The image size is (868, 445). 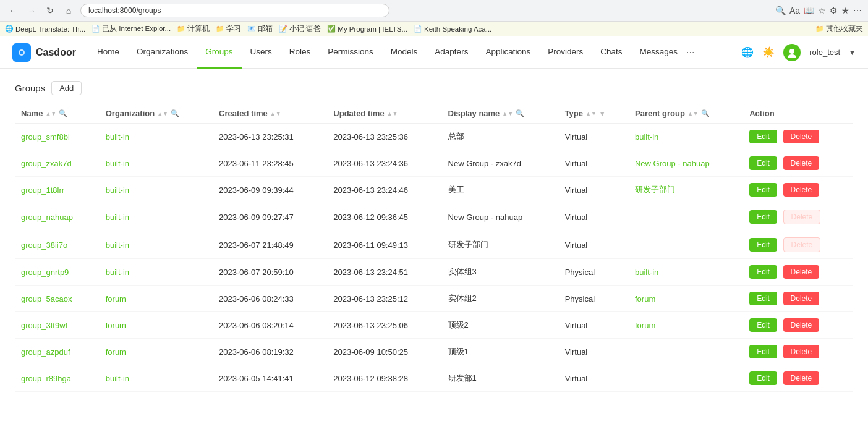 I want to click on group-name-link: group_5acaox, so click(x=46, y=299).